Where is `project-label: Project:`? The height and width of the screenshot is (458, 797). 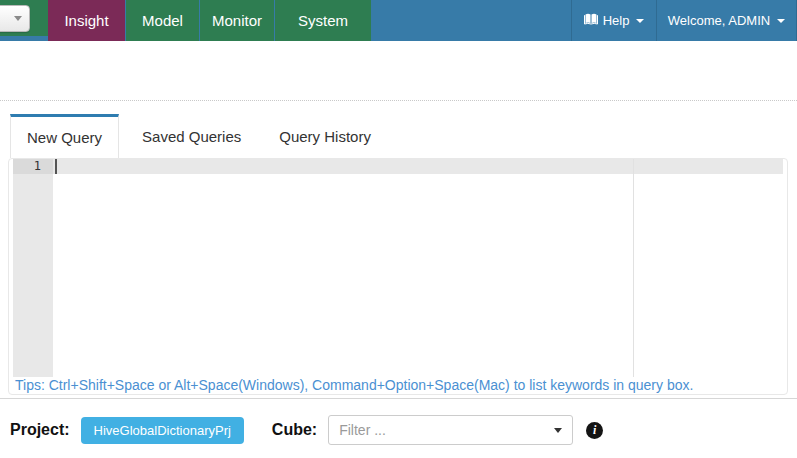 project-label: Project: is located at coordinates (40, 430).